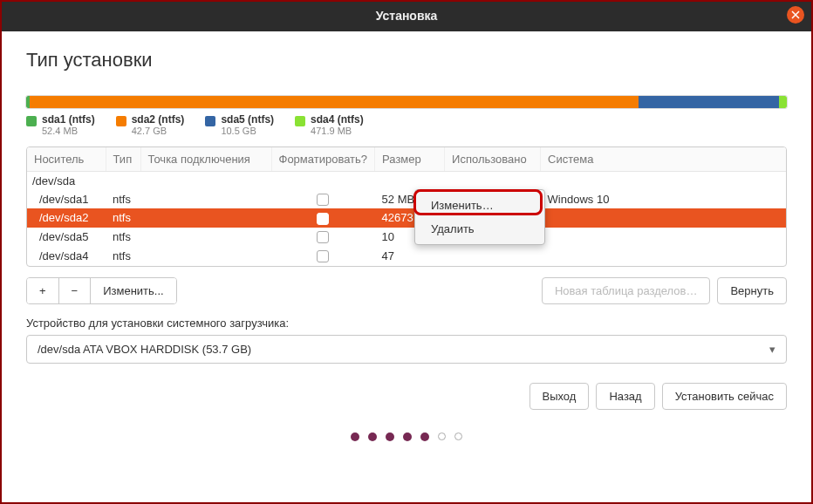 The height and width of the screenshot is (504, 813). What do you see at coordinates (663, 160) in the screenshot?
I see `column-header: Система` at bounding box center [663, 160].